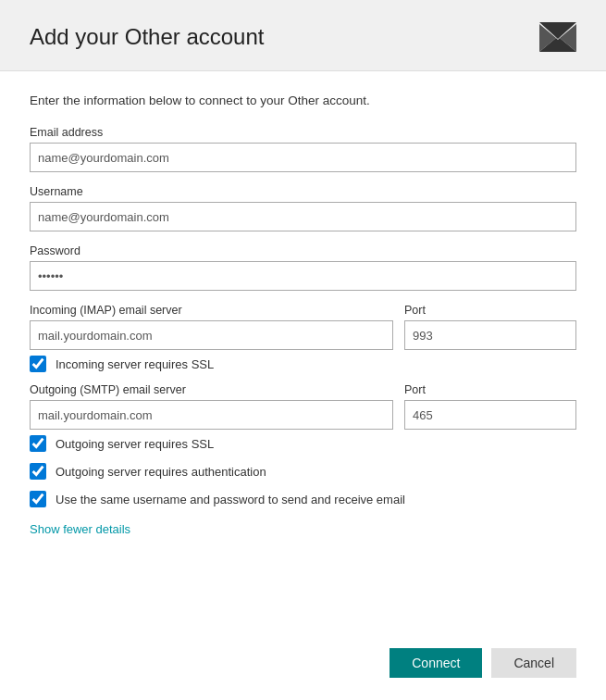 The image size is (606, 700). I want to click on dialog-title: Add your Other account, so click(146, 37).